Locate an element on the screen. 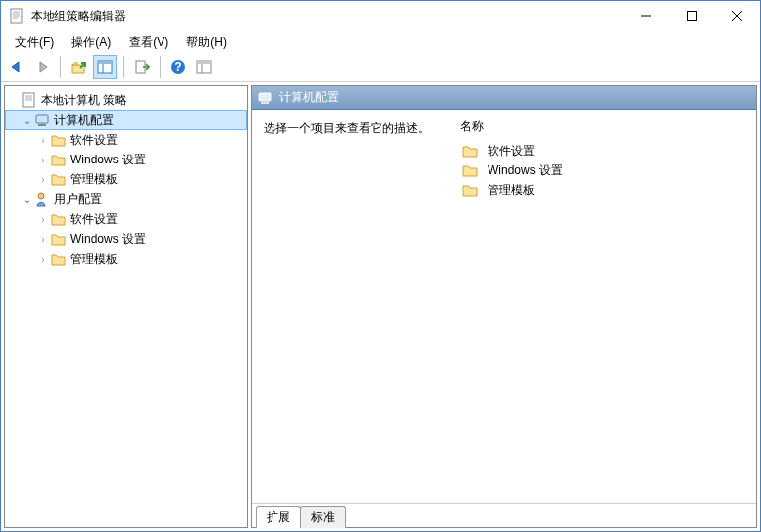  details-header-title: 计算机配置 is located at coordinates (309, 97).